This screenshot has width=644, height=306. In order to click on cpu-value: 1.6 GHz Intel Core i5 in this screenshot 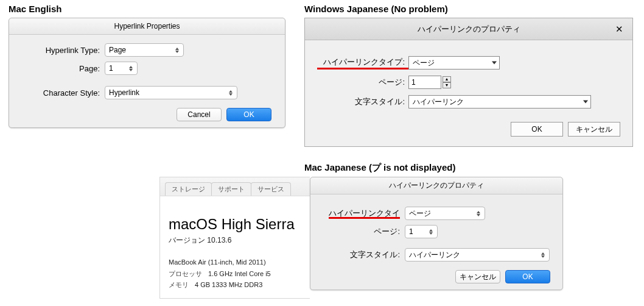, I will do `click(240, 274)`.